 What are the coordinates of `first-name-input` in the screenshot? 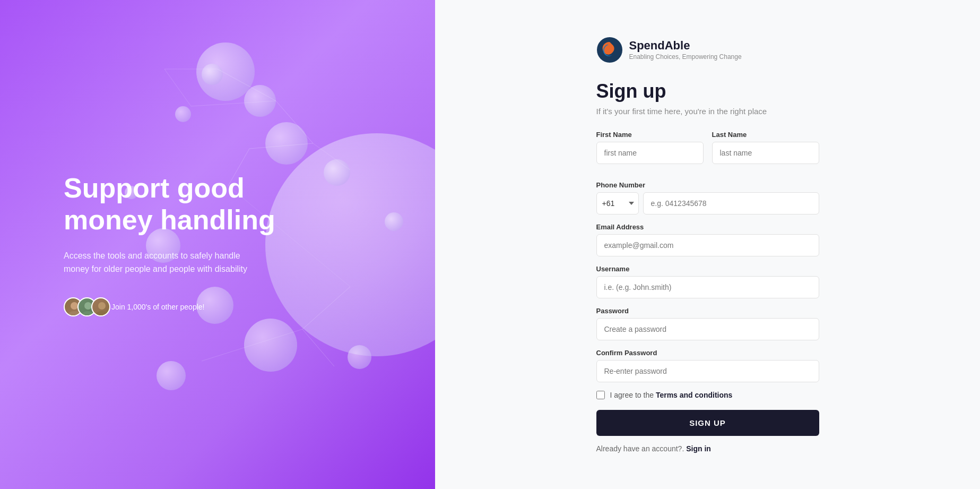 It's located at (650, 153).